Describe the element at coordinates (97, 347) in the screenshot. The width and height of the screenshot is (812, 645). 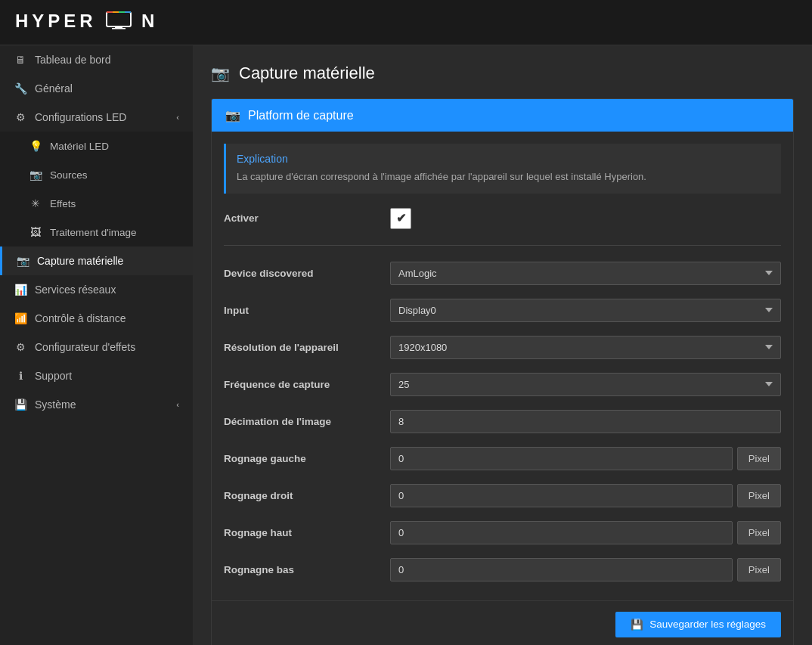
I see `sidebar-item-effects-configurator: ⚙ Configurateur d'effets` at that location.